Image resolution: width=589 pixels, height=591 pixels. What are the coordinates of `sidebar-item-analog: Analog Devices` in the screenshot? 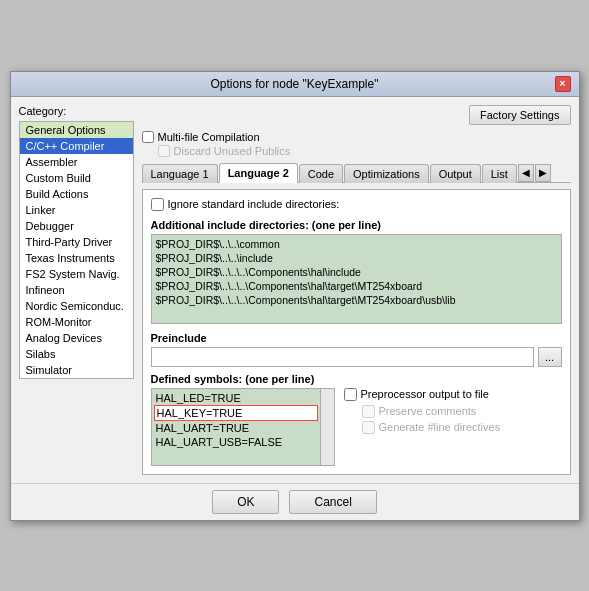 It's located at (76, 338).